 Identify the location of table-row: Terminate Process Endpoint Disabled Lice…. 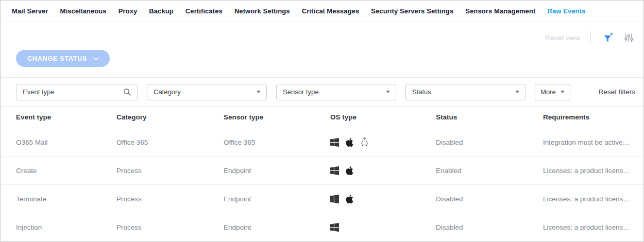
(322, 199).